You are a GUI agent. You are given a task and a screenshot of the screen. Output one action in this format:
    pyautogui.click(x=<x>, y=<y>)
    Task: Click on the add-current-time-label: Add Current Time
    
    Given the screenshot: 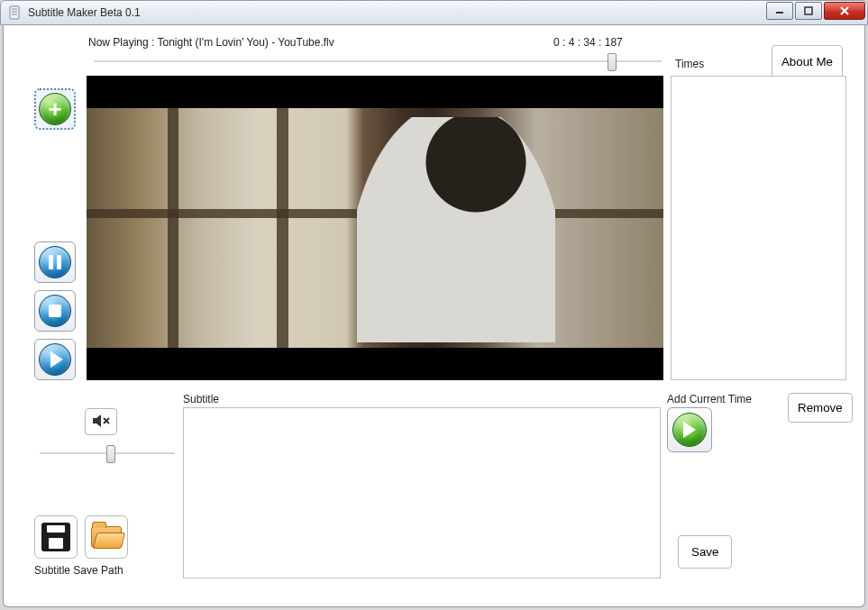 What is the action you would take?
    pyautogui.click(x=709, y=399)
    